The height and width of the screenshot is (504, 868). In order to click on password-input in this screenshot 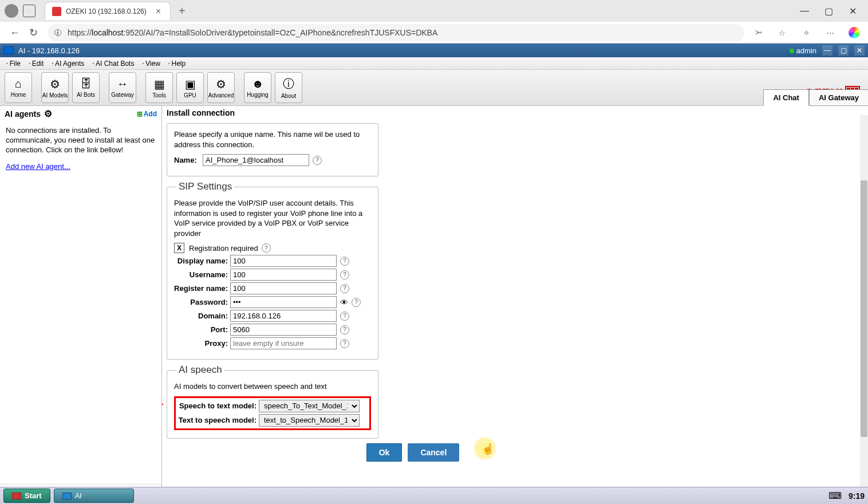, I will do `click(283, 302)`.